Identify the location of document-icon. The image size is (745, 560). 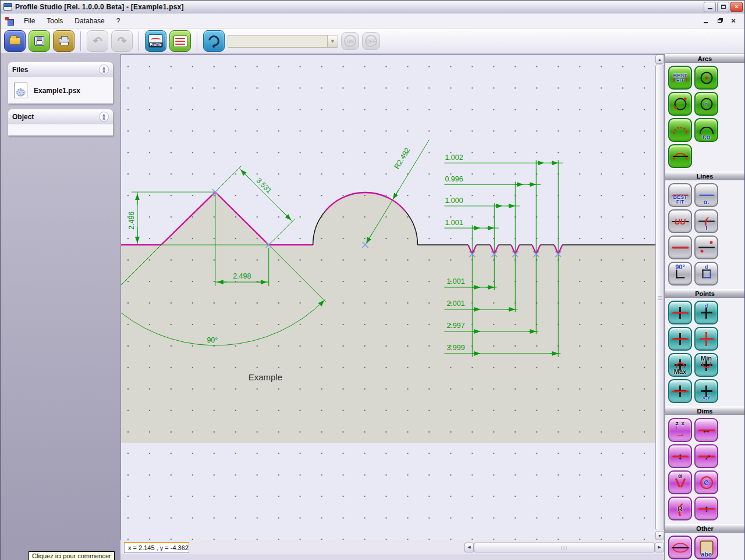
(9, 21).